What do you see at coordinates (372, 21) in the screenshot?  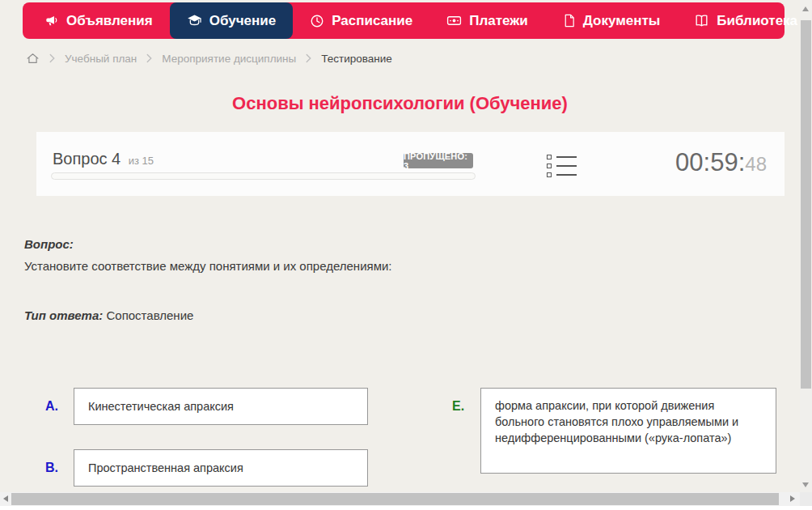 I see `nav-item-label: Расписание` at bounding box center [372, 21].